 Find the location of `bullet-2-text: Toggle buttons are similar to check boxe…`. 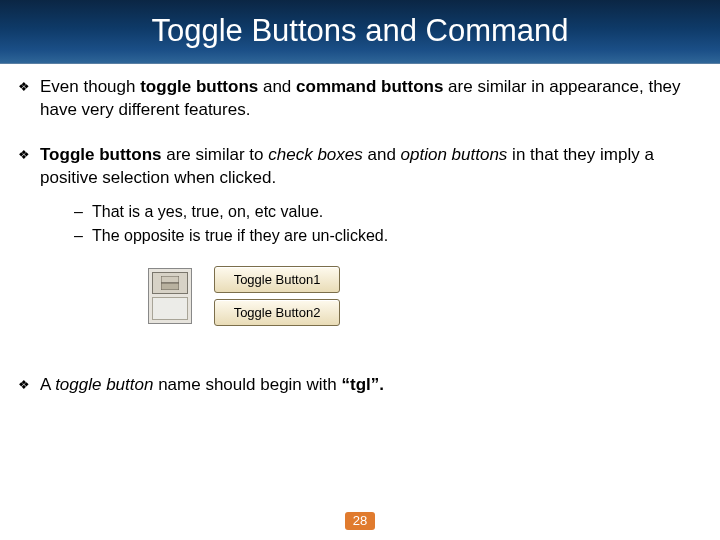

bullet-2-text: Toggle buttons are similar to check boxe… is located at coordinates (365, 167).